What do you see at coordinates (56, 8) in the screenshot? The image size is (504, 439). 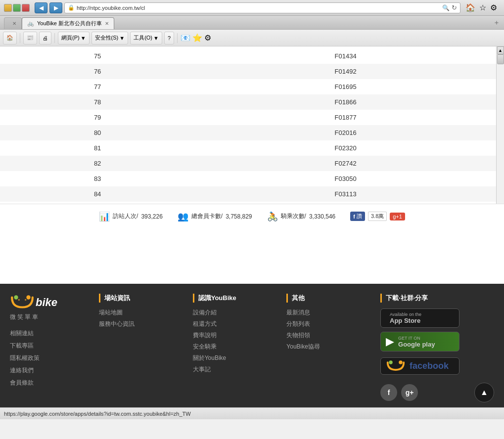 I see `forward-button: ▶` at bounding box center [56, 8].